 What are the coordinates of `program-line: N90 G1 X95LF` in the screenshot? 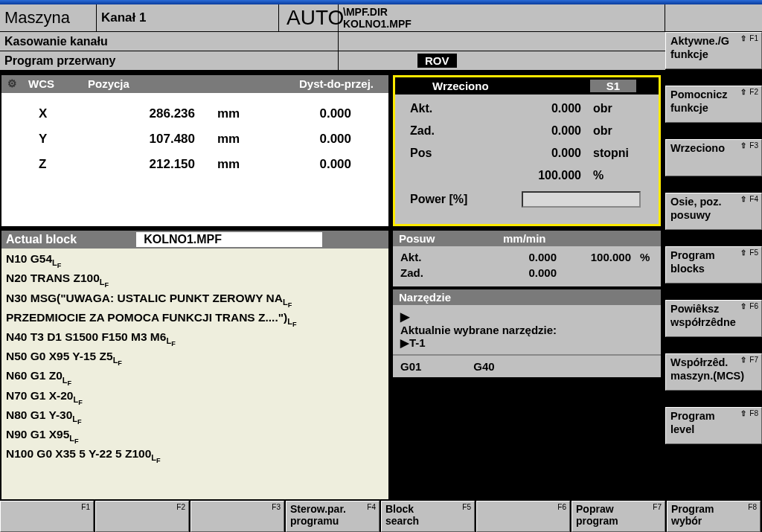 It's located at (195, 437).